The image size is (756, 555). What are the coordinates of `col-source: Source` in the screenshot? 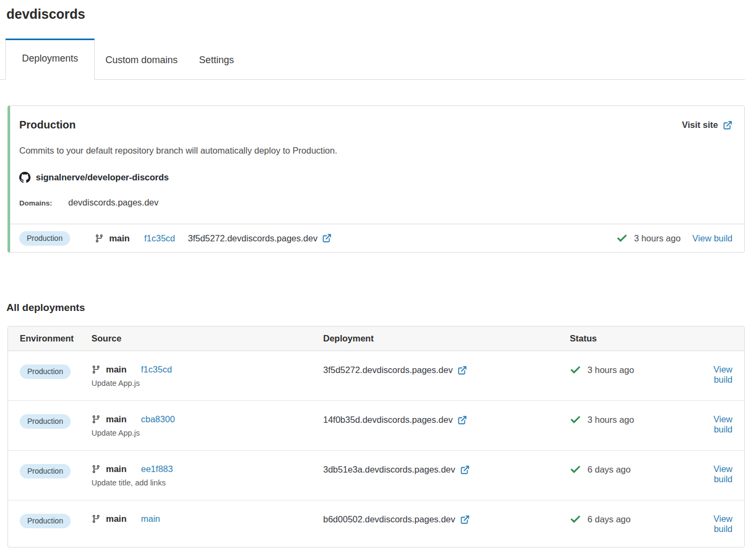 It's located at (208, 338).